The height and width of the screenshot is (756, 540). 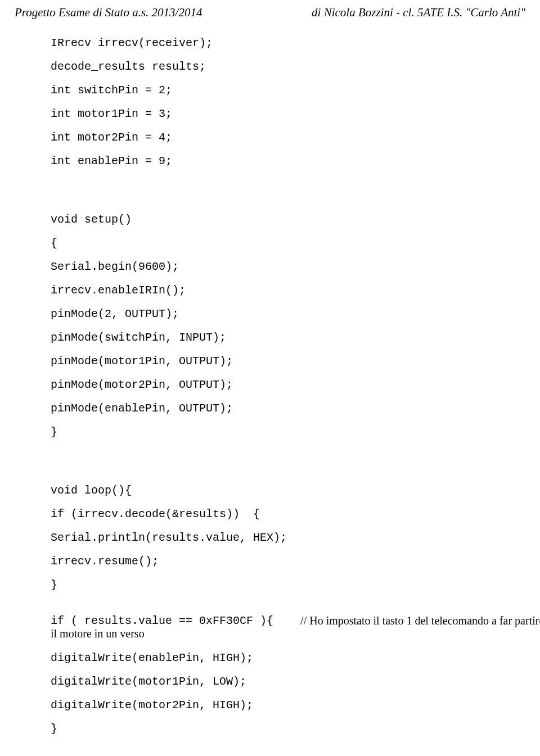 I want to click on code-line: digitalWrite(motor2Pin, HIGH);, so click(x=282, y=705).